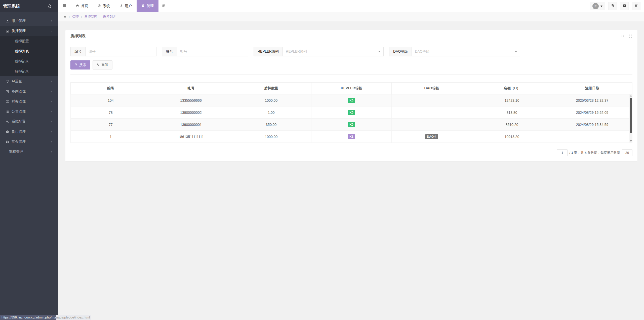 The height and width of the screenshot is (320, 644). What do you see at coordinates (109, 17) in the screenshot?
I see `breadcrumb-item: 质押列表` at bounding box center [109, 17].